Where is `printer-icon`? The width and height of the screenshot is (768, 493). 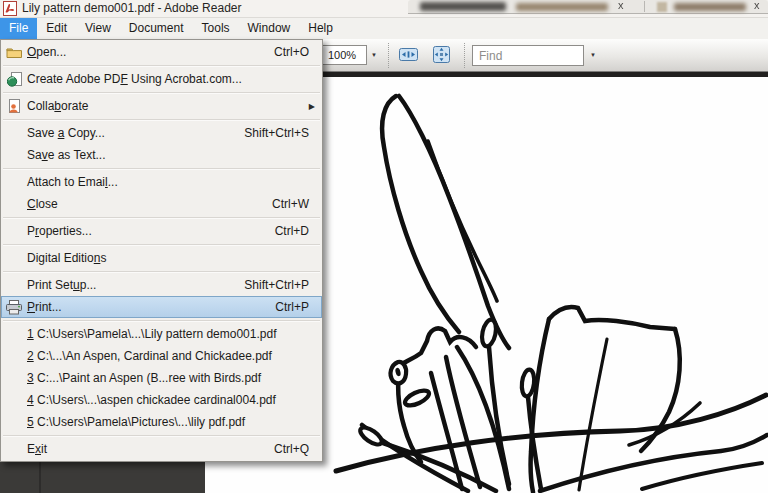
printer-icon is located at coordinates (14, 308).